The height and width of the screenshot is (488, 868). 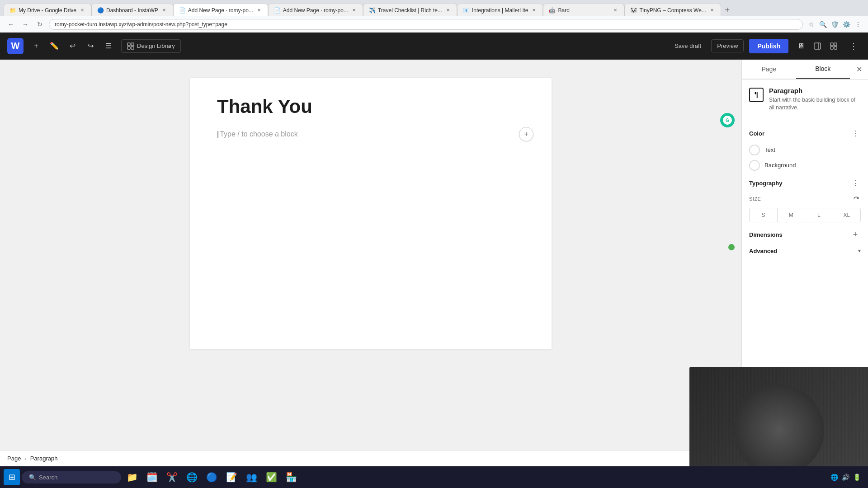 What do you see at coordinates (688, 46) in the screenshot?
I see `save-draft-button: Save draft` at bounding box center [688, 46].